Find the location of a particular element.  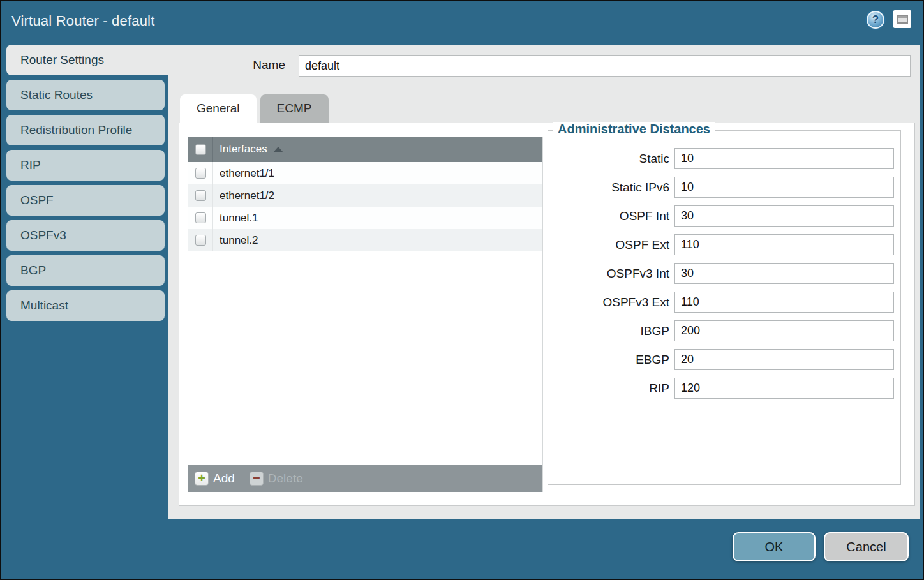

interface-name: tunnel.2 is located at coordinates (239, 241).